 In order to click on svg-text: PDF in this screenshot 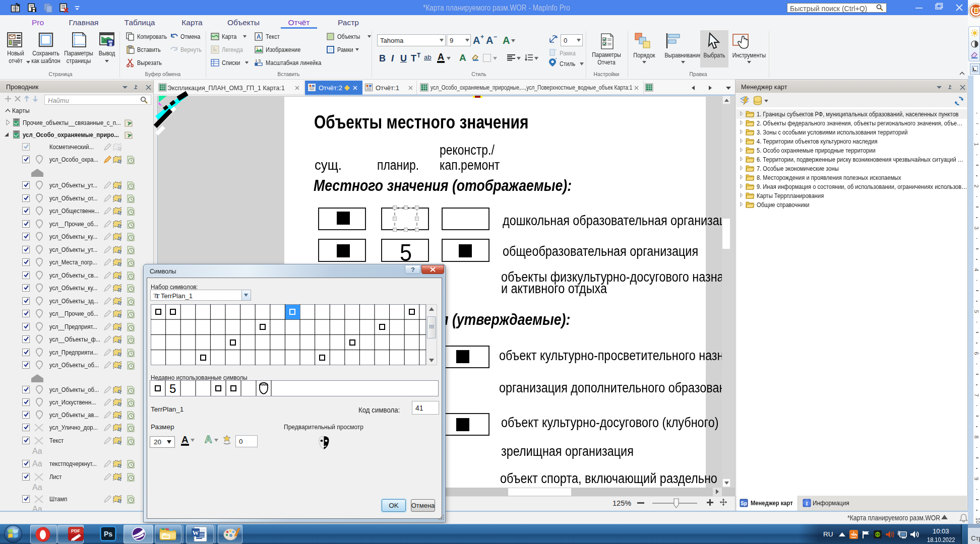, I will do `click(76, 531)`.